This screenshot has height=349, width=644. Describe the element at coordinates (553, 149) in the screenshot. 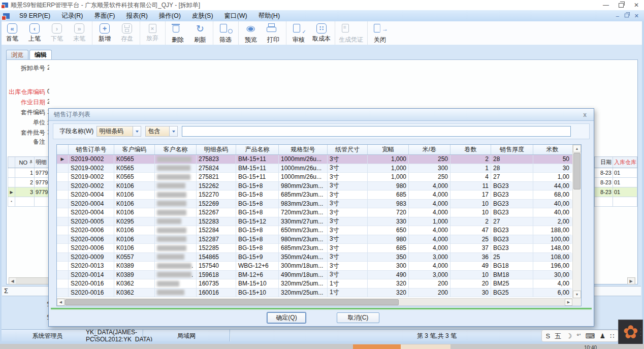

I see `column-header: 米数` at that location.